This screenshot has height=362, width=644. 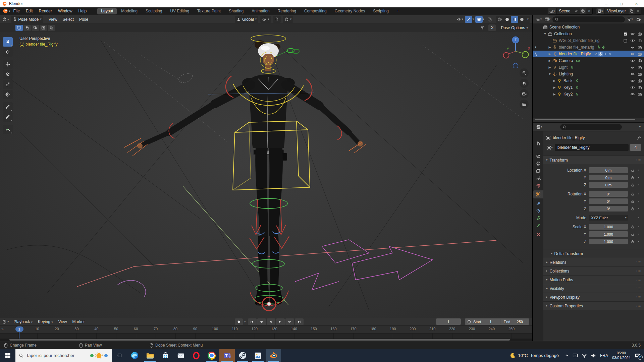 I want to click on timeline-menu-keying: Keying ▾, so click(x=46, y=322).